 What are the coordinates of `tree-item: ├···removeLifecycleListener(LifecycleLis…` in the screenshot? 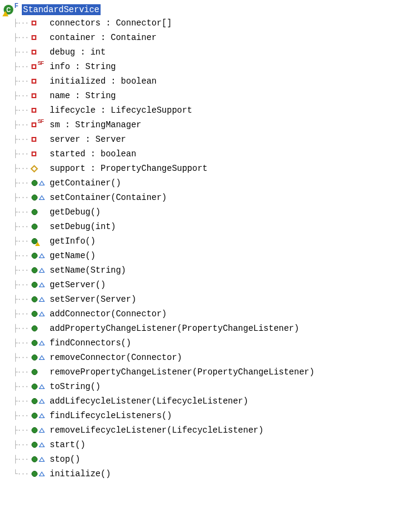 It's located at (210, 430).